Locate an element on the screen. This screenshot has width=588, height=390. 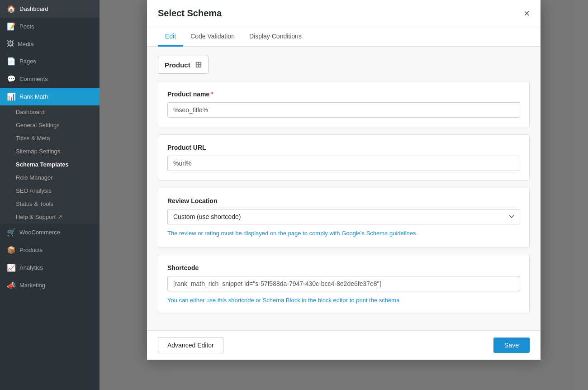
woocommerce-icon: 🛒 is located at coordinates (11, 233).